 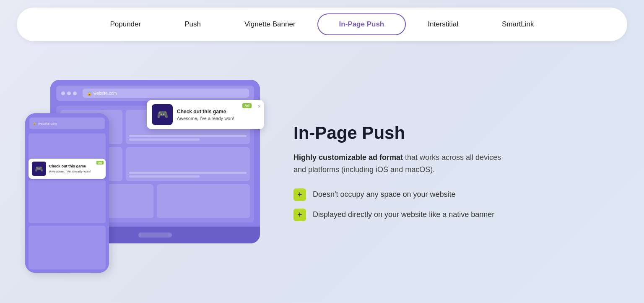 I want to click on ad-notification-laptop: Ad × 🎮 Check out this game Awesome, I've…, so click(x=205, y=115).